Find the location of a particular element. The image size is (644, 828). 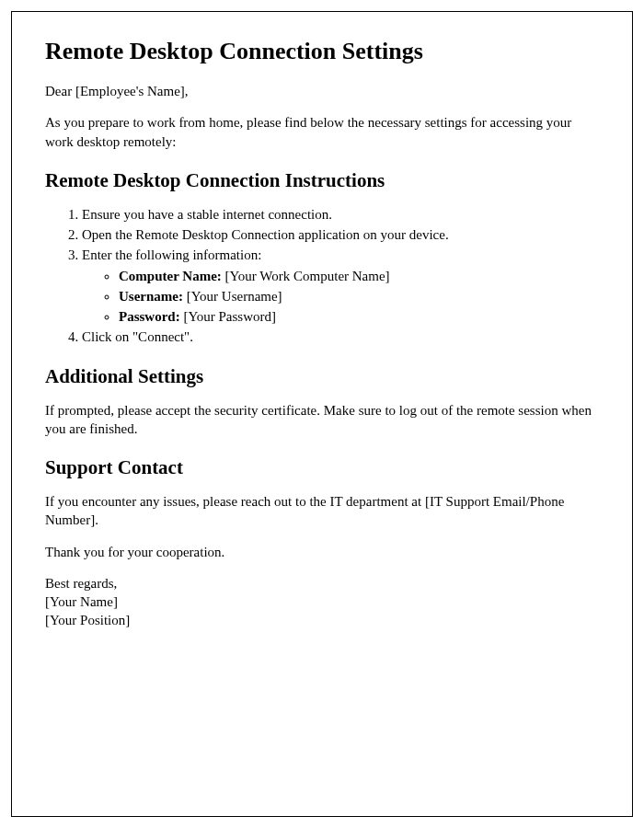

signature-position: [Your Position] is located at coordinates (322, 620).